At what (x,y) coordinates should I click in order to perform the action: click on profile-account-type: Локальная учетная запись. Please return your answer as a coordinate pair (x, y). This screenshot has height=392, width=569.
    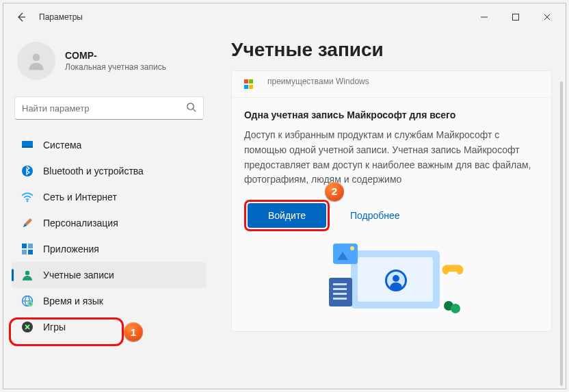
    Looking at the image, I should click on (116, 67).